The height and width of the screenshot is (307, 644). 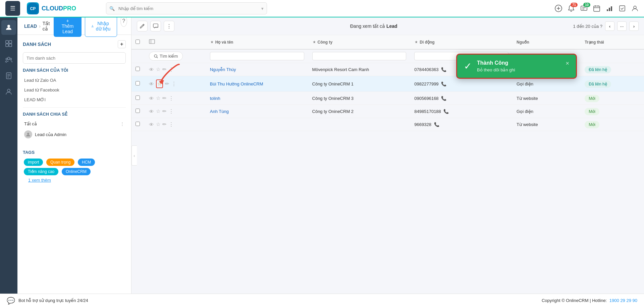 What do you see at coordinates (175, 98) in the screenshot?
I see `row-actions-3: 👁 ☆ ✏ ⋮` at bounding box center [175, 98].